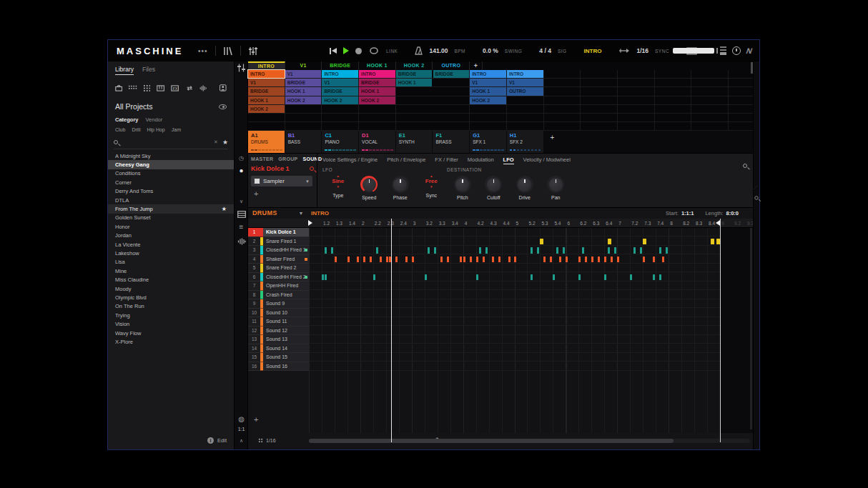  I want to click on overflow-menu-icon: •••, so click(203, 51).